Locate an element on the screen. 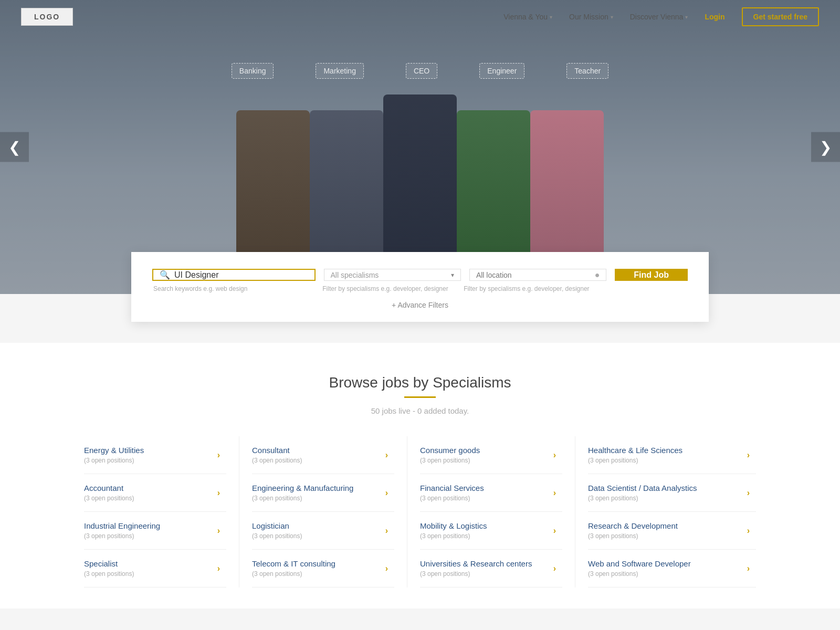 The width and height of the screenshot is (840, 630). find-job-button: Find Job is located at coordinates (651, 275).